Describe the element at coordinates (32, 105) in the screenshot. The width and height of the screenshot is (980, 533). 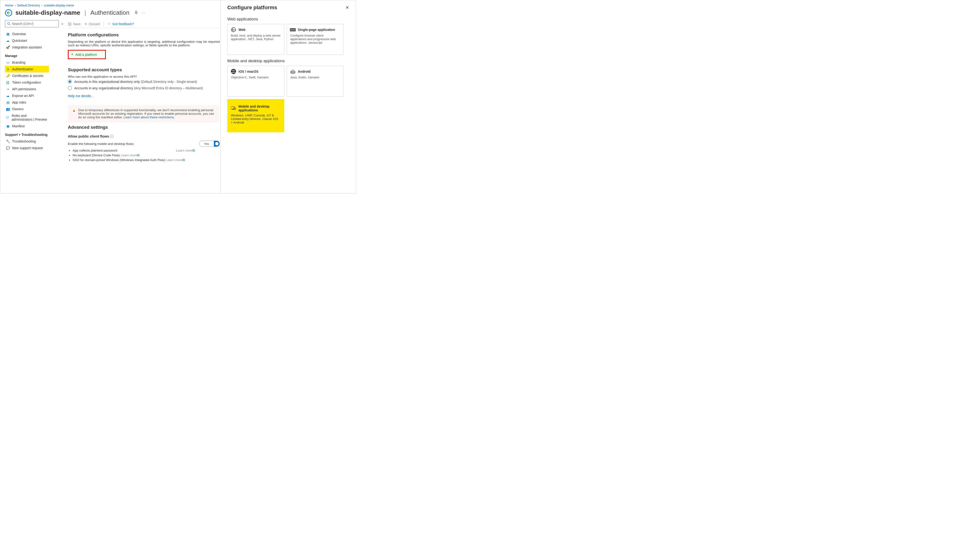
I see `sidebar: Search (Ctrl+/) « ▦Overview ☁Quickstart …` at that location.